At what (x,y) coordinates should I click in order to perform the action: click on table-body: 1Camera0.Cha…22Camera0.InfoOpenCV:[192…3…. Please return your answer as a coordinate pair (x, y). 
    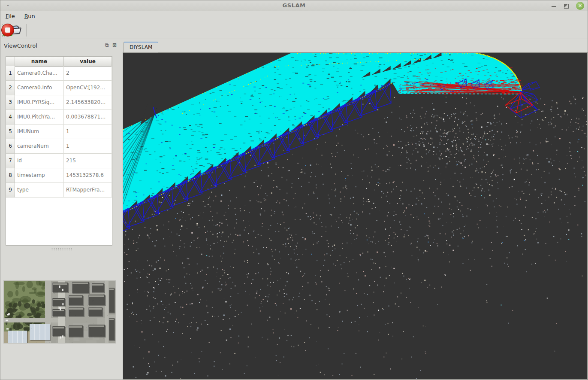
    Looking at the image, I should click on (59, 132).